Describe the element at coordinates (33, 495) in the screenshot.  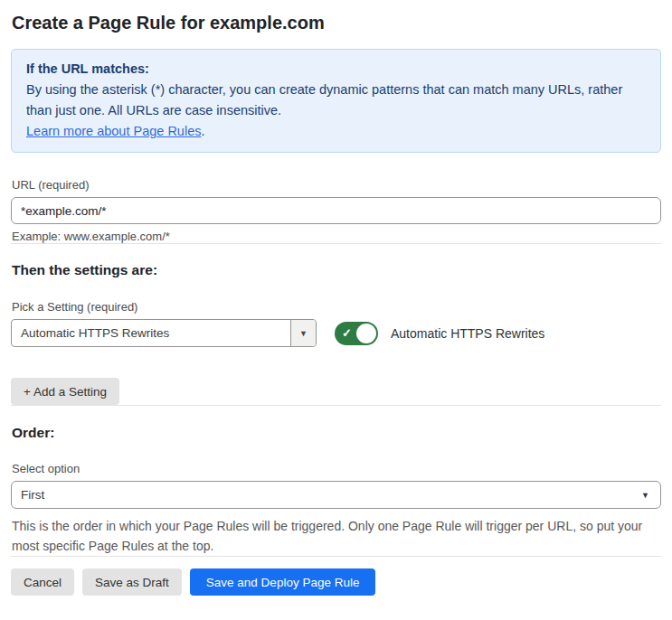
I see `order-select-value: First` at that location.